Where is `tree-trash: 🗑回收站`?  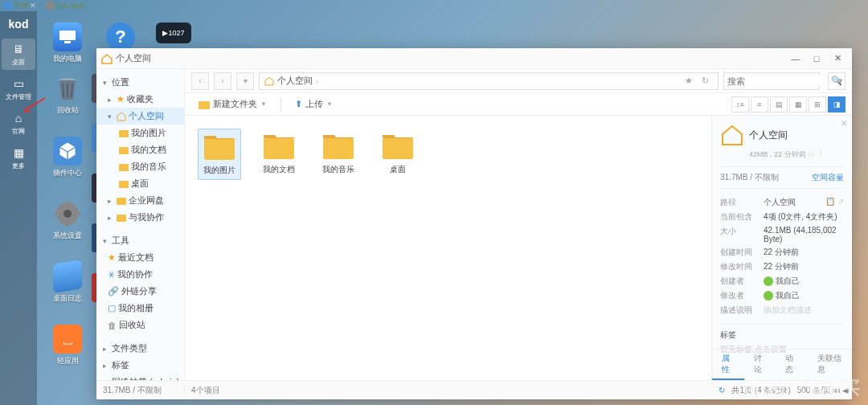 tree-trash: 🗑回收站 is located at coordinates (140, 325).